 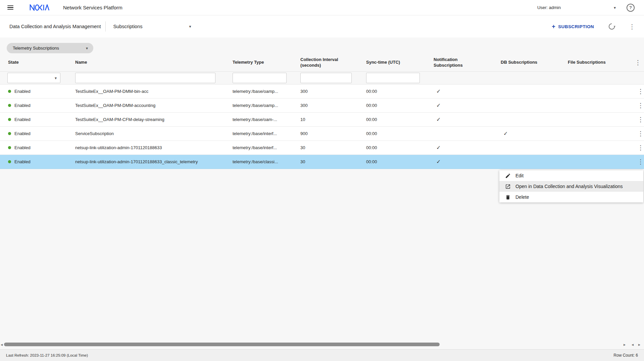 What do you see at coordinates (326, 78) in the screenshot?
I see `collection-interval-filter-input` at bounding box center [326, 78].